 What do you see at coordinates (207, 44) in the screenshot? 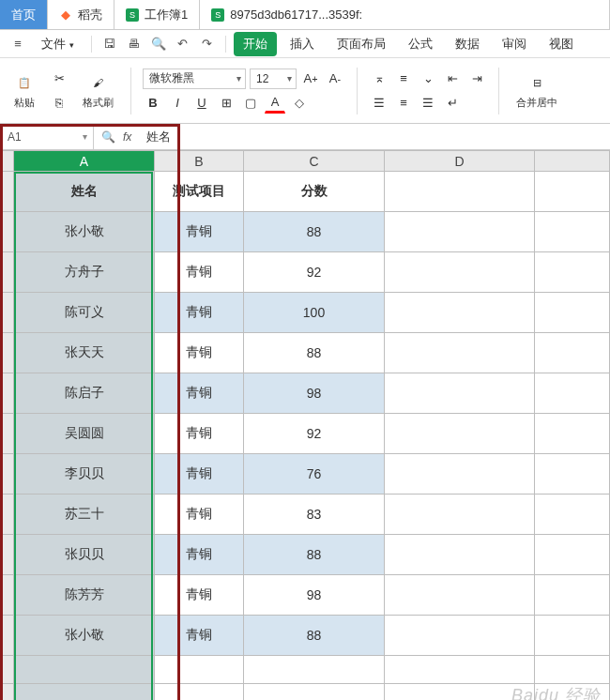
I see `redo-icon: ↷` at bounding box center [207, 44].